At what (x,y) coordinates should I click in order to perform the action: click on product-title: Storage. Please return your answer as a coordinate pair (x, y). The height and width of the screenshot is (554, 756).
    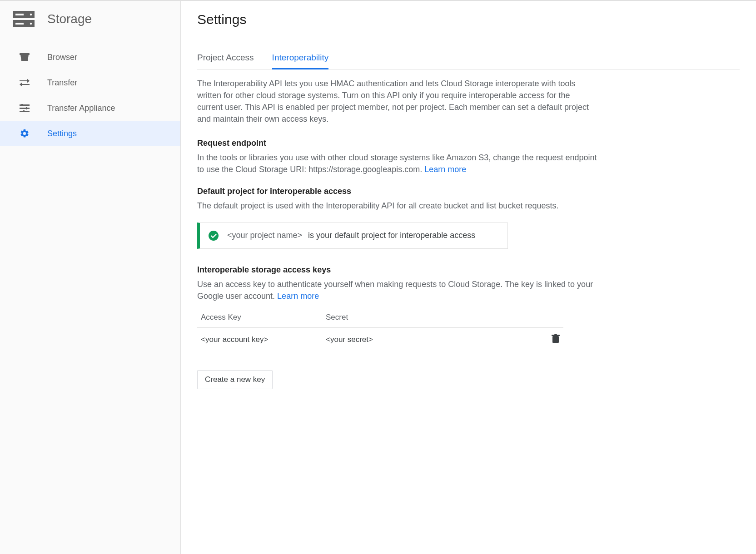
    Looking at the image, I should click on (70, 19).